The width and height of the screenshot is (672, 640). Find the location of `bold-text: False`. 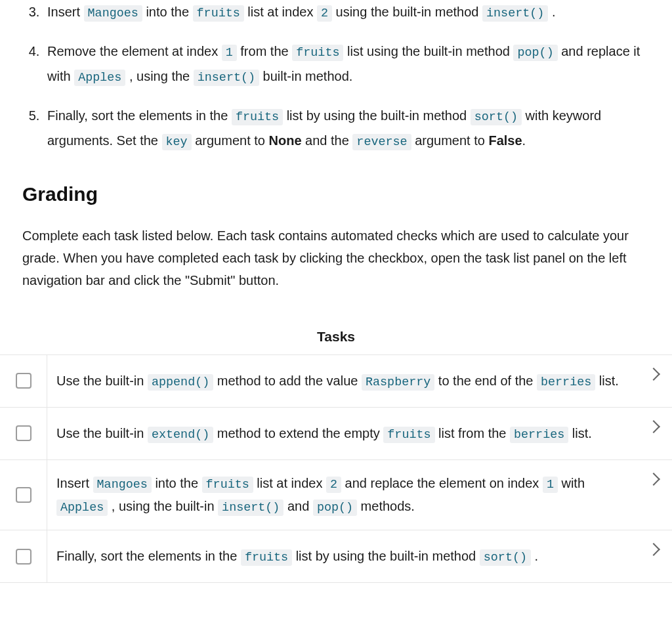

bold-text: False is located at coordinates (505, 140).